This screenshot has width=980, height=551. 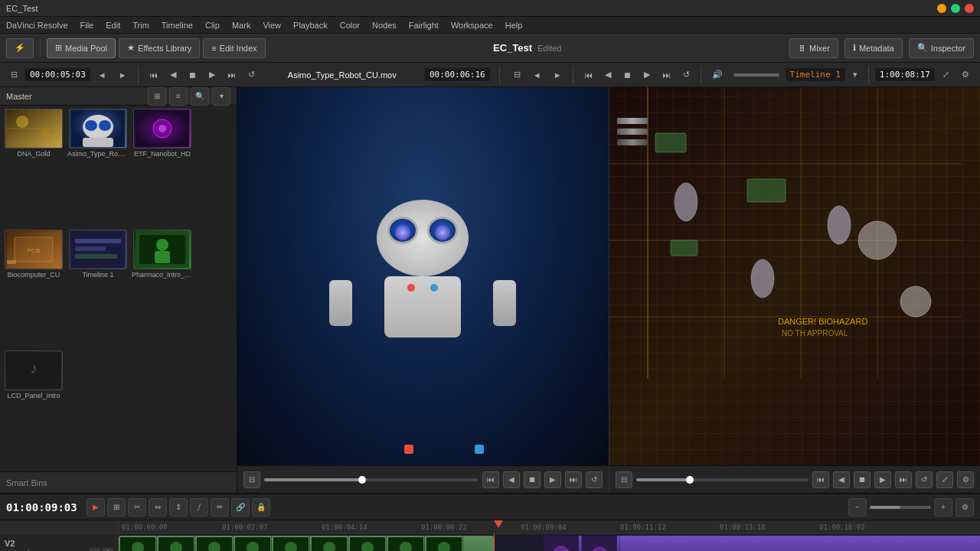 What do you see at coordinates (472, 25) in the screenshot?
I see `menu-workspace: Workspace` at bounding box center [472, 25].